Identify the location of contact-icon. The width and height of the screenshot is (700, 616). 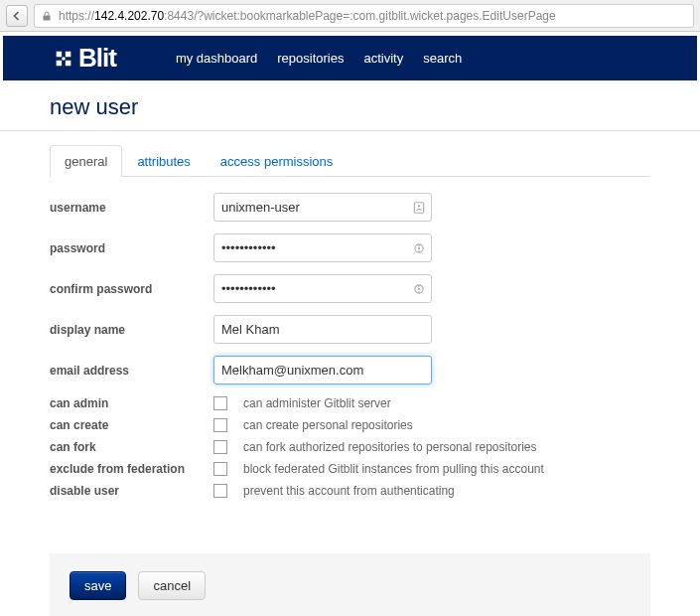
(419, 208).